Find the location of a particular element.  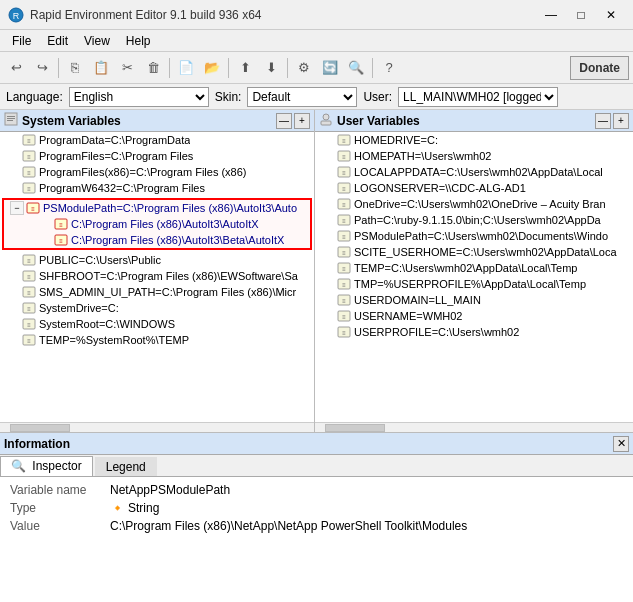

svg-text: R is located at coordinates (16, 16).